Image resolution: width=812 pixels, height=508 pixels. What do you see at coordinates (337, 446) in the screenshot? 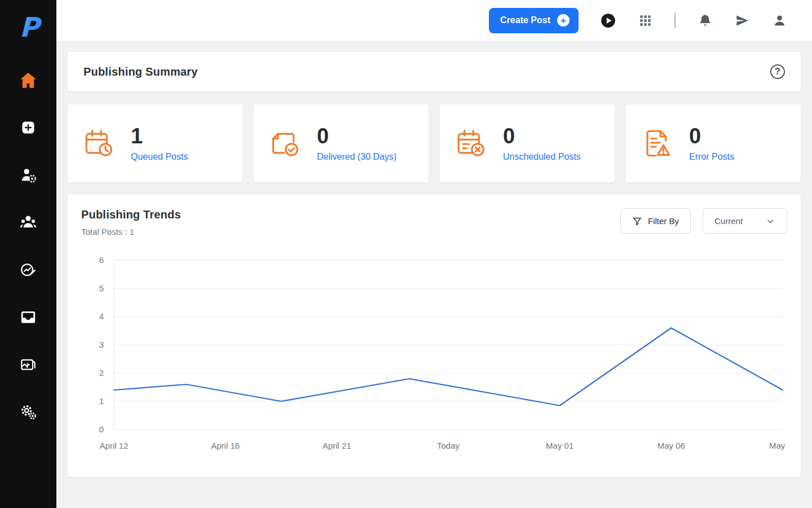
I see `svg-text: April 21` at bounding box center [337, 446].